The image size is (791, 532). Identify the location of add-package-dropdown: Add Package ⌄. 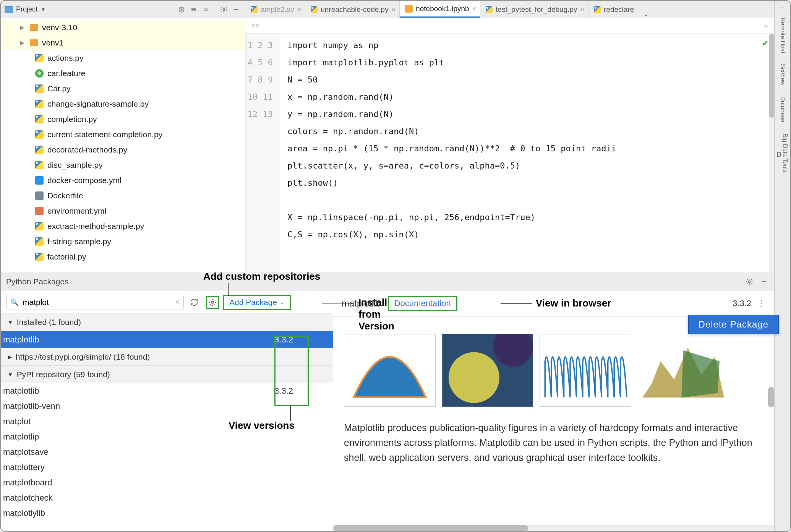
(257, 302).